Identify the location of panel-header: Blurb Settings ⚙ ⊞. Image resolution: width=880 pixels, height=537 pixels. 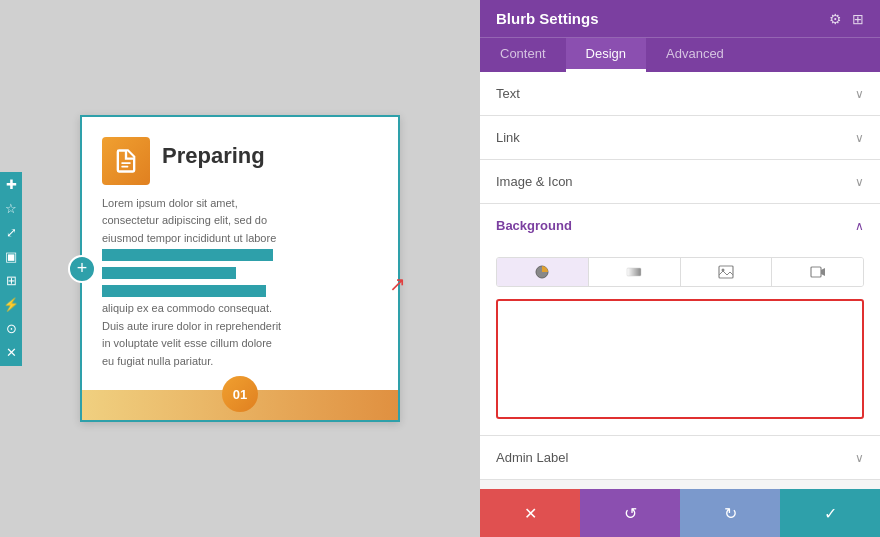
(680, 18).